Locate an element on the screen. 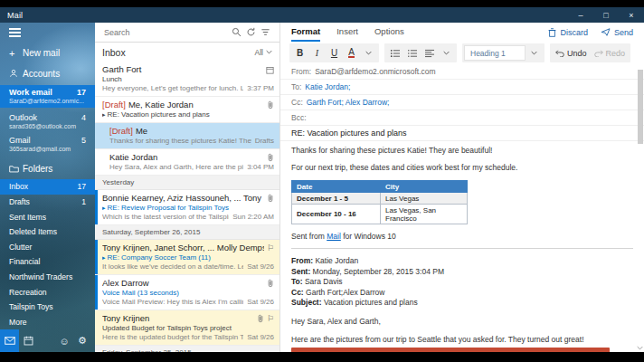 The image size is (644, 362). tab-insert: Insert is located at coordinates (347, 33).